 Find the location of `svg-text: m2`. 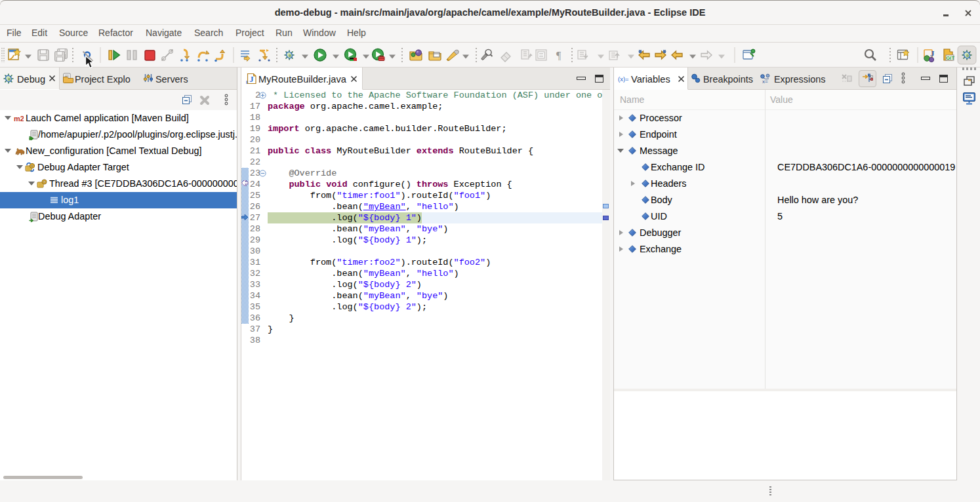

svg-text: m2 is located at coordinates (18, 119).